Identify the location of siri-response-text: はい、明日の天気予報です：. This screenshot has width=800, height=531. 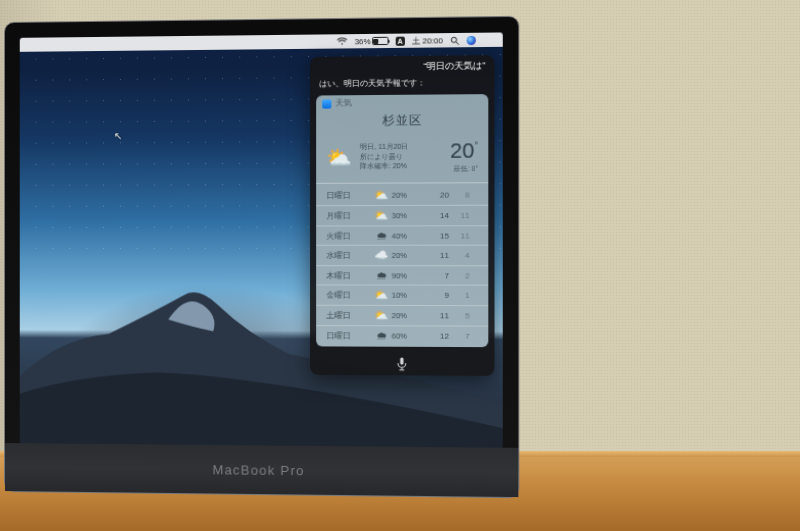
(402, 86).